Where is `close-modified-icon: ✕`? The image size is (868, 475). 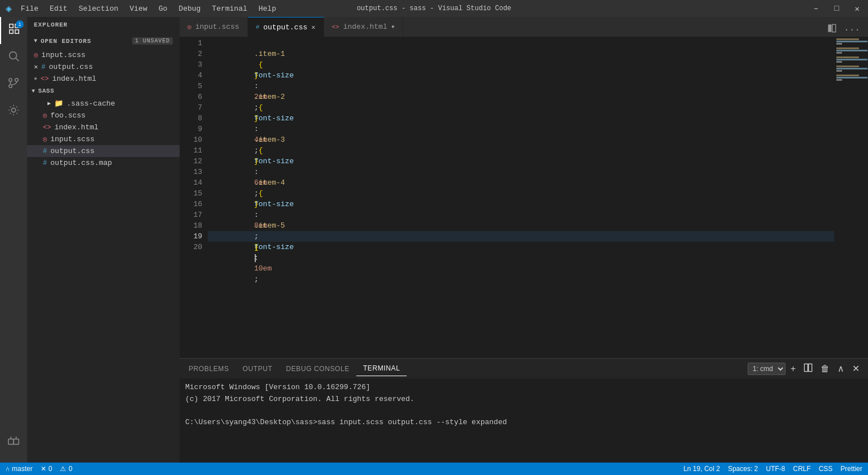
close-modified-icon: ✕ is located at coordinates (36, 67).